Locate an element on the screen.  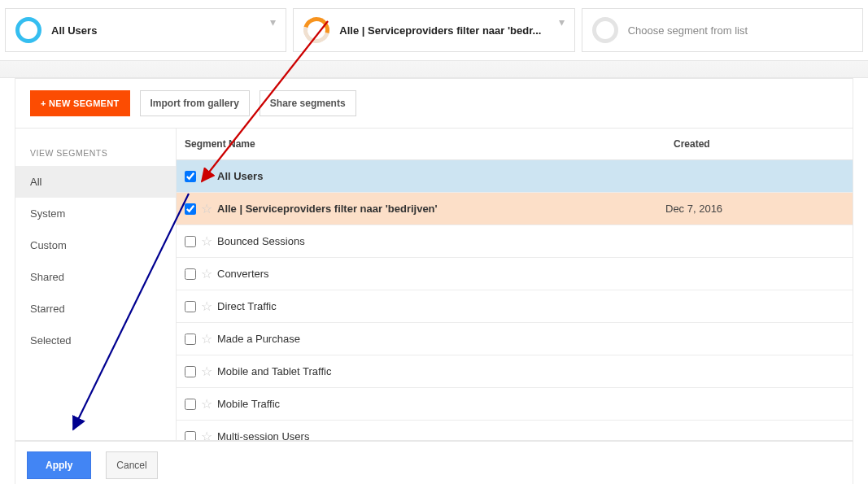
sidebar-item-shared: Shared is located at coordinates (96, 277).